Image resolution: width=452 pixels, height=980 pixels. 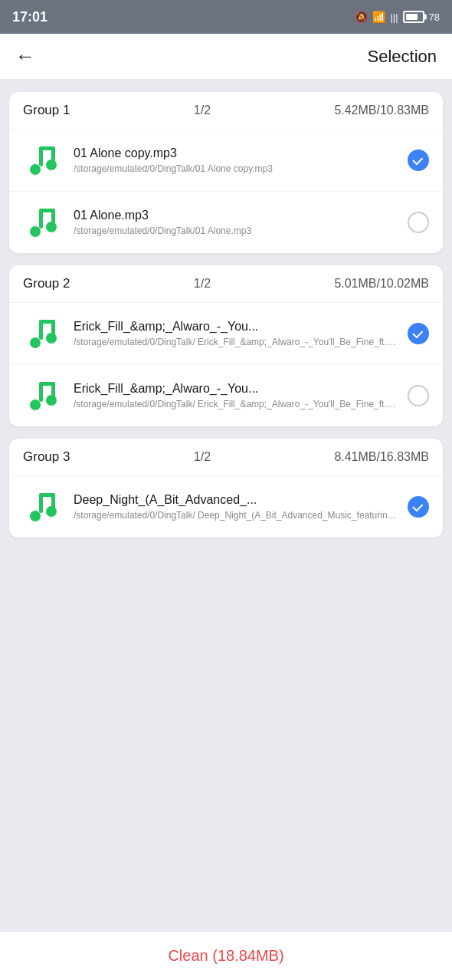 What do you see at coordinates (434, 17) in the screenshot?
I see `battery-level: 78` at bounding box center [434, 17].